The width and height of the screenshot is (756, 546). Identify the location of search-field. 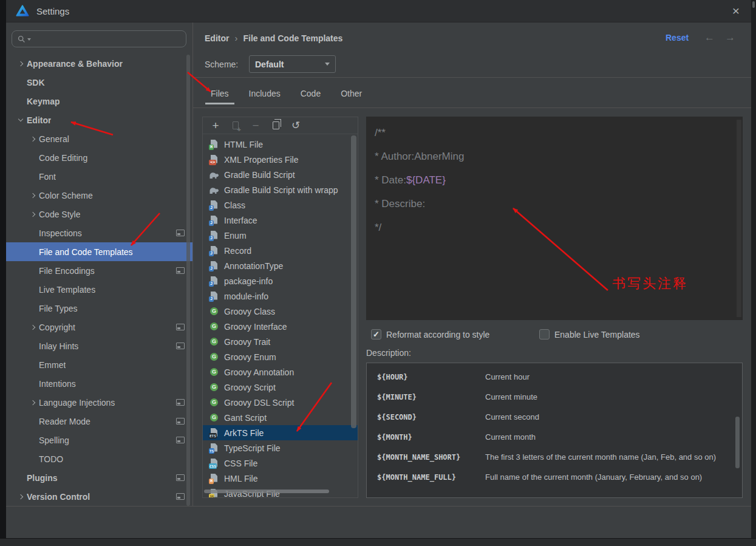
(99, 39).